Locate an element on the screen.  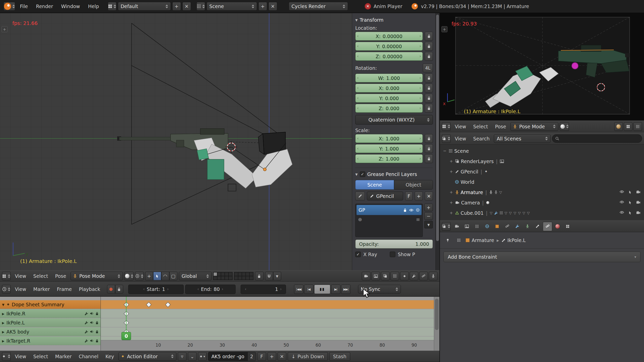
stop-anim-player-icon: ✕ is located at coordinates (368, 6).